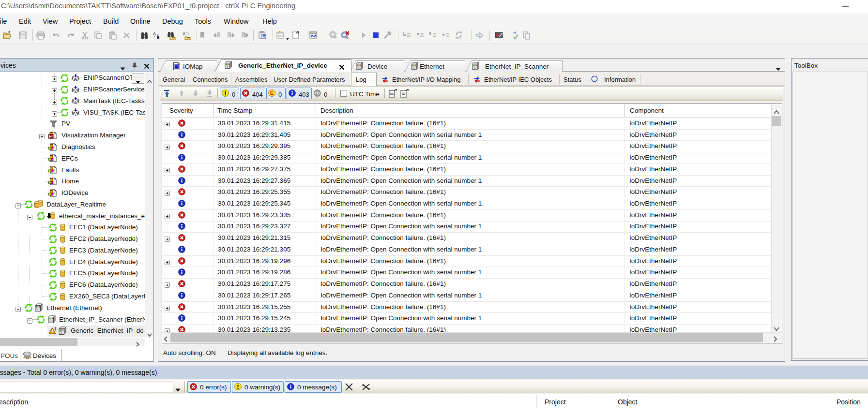 Image resolution: width=868 pixels, height=415 pixels. What do you see at coordinates (158, 38) in the screenshot?
I see `svg-text: B` at bounding box center [158, 38].